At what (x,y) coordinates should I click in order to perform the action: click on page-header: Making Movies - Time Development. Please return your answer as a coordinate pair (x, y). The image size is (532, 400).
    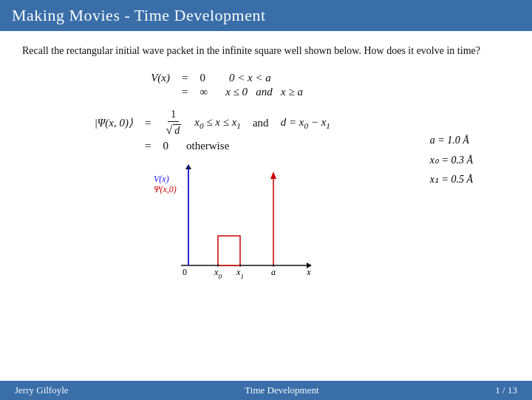
    Looking at the image, I should click on (266, 16).